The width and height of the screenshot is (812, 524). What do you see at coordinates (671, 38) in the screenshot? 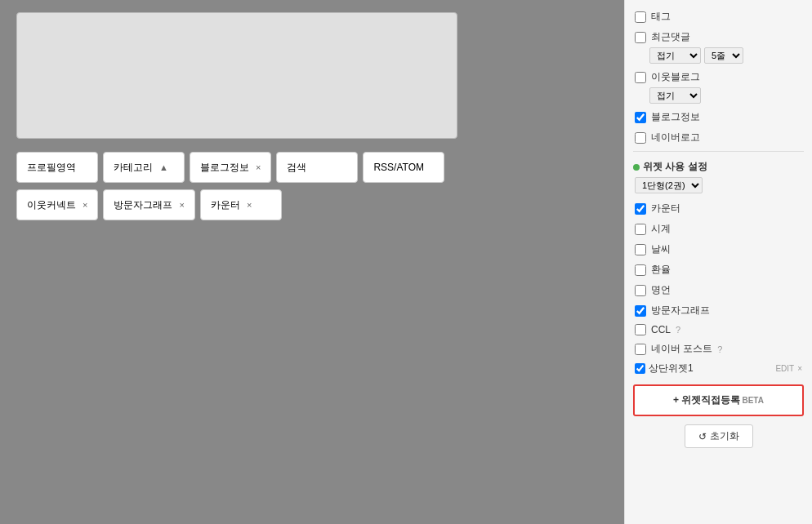
I see `recentcomment-label: 최근댓글` at bounding box center [671, 38].